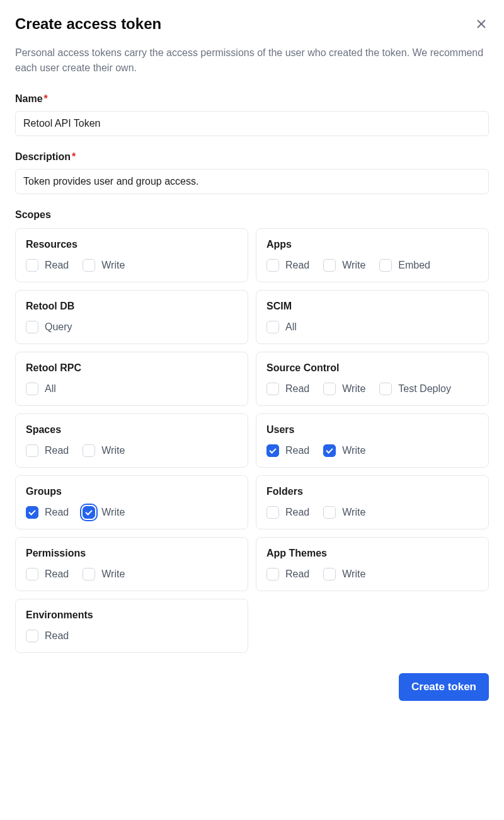  Describe the element at coordinates (89, 574) in the screenshot. I see `permissions-write-checkbox` at that location.